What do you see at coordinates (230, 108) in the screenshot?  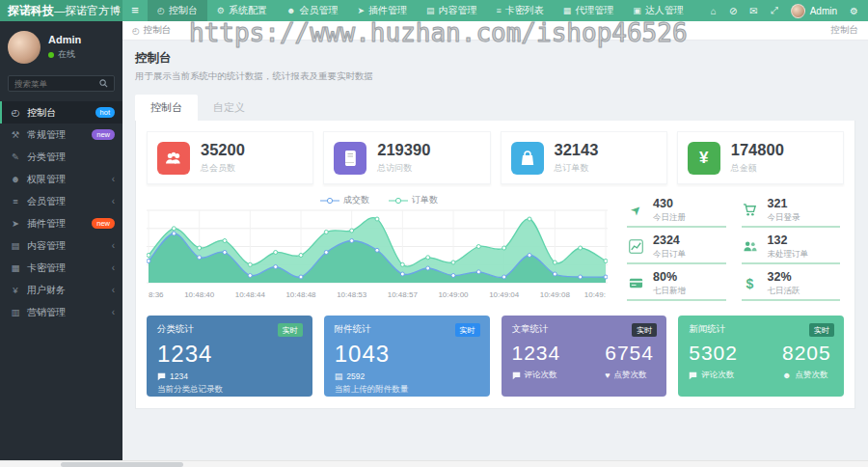 I see `tab-custom: 自定义` at bounding box center [230, 108].